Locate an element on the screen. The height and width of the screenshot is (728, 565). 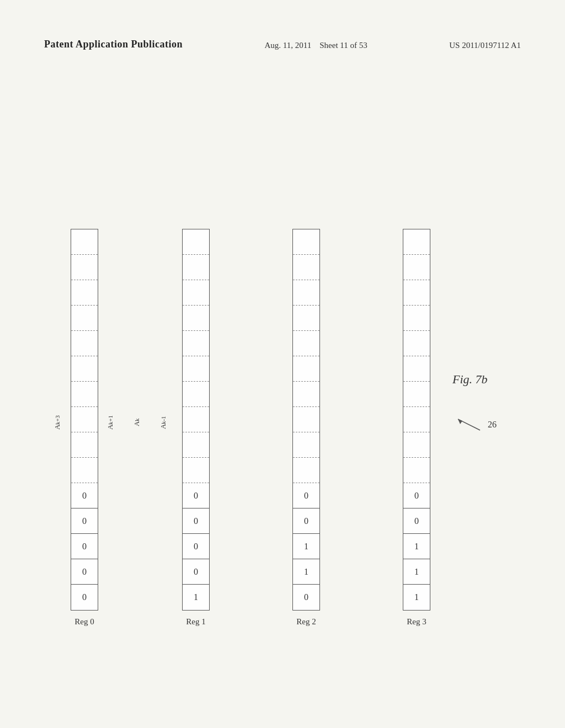
reg2-stack: 0 0 1 1 0 is located at coordinates (306, 420).